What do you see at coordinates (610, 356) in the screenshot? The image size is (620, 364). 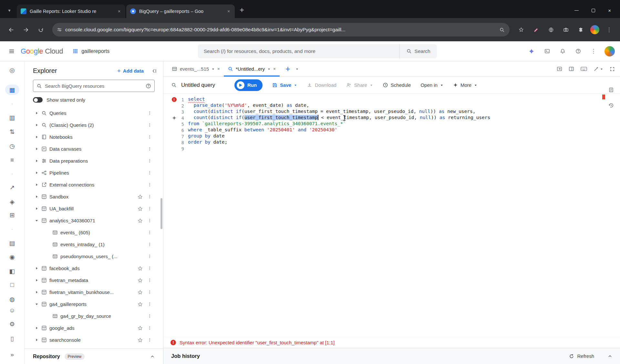 I see `expand-panel-icon` at bounding box center [610, 356].